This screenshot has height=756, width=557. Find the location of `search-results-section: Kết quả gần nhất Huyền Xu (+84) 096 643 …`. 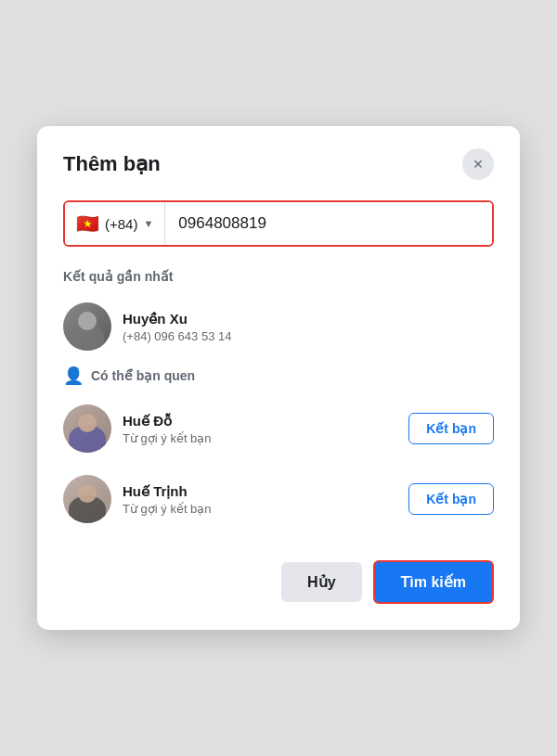

search-results-section: Kết quả gần nhất Huyền Xu (+84) 096 643 … is located at coordinates (278, 314).